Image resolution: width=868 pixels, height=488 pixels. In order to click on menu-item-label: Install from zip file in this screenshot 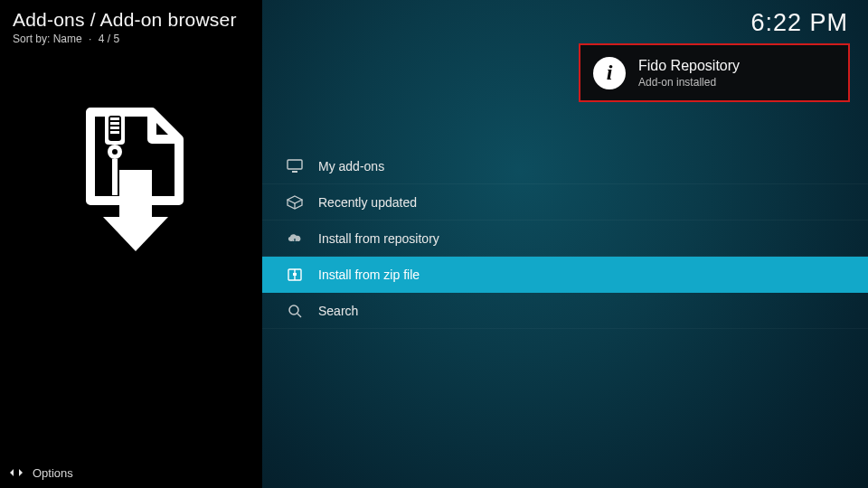, I will do `click(369, 275)`.